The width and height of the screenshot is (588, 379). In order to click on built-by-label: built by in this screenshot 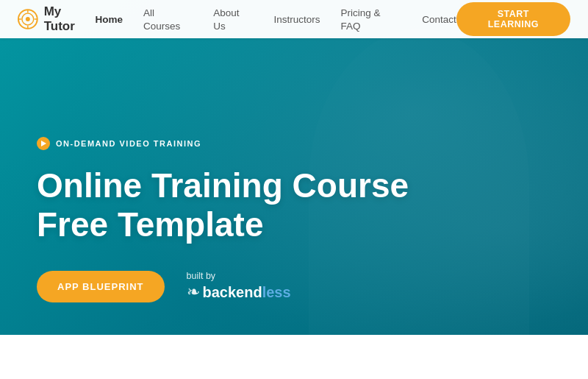, I will do `click(201, 276)`.